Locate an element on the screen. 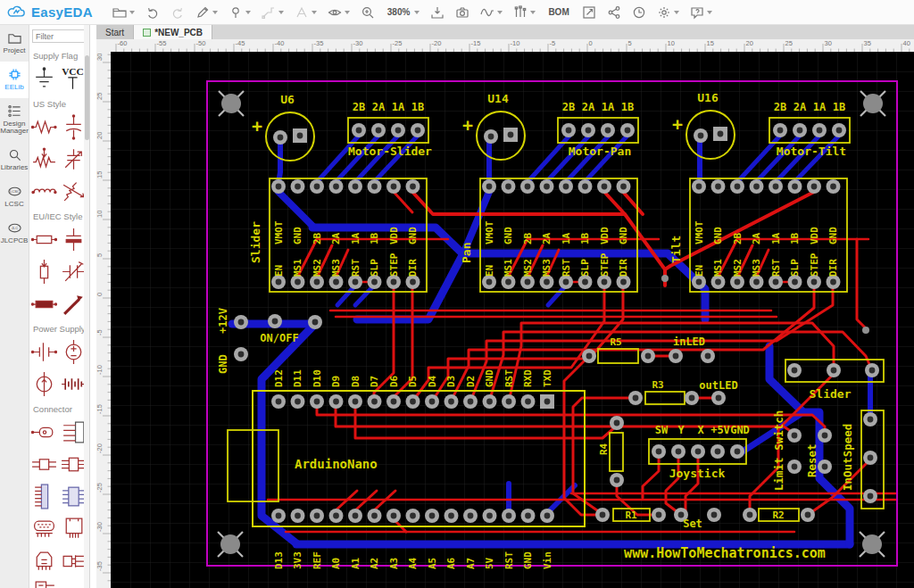  svg-text: EN is located at coordinates (700, 271).